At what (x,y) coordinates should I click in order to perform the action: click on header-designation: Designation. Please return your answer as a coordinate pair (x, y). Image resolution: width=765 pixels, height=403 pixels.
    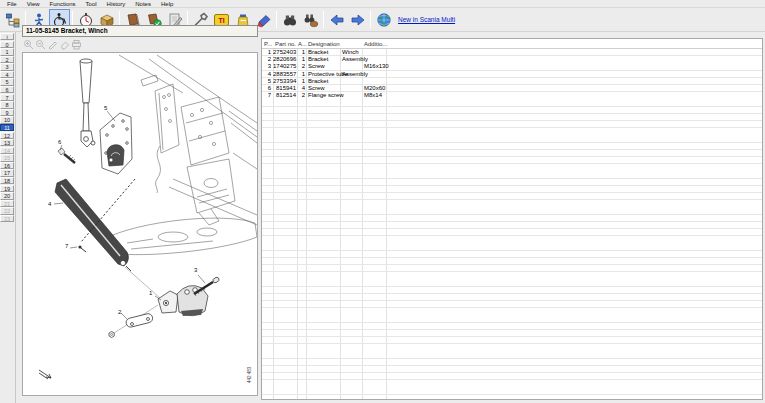
    Looking at the image, I should click on (324, 44).